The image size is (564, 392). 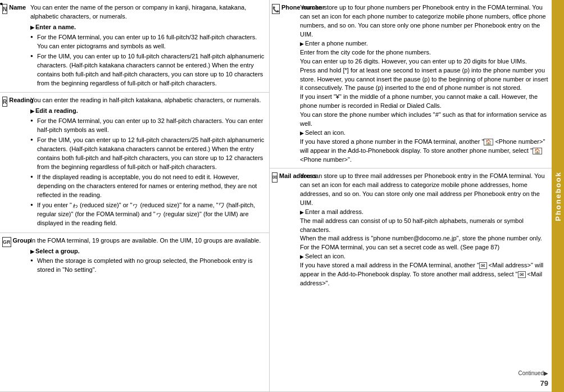 I want to click on phone-arrow-2: Select an icon., so click(x=425, y=133).